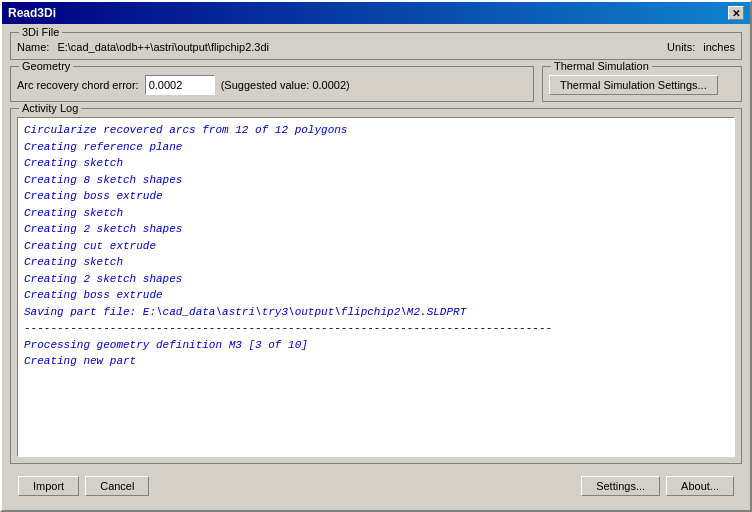 This screenshot has height=512, width=752. I want to click on units-label: Units:, so click(681, 47).